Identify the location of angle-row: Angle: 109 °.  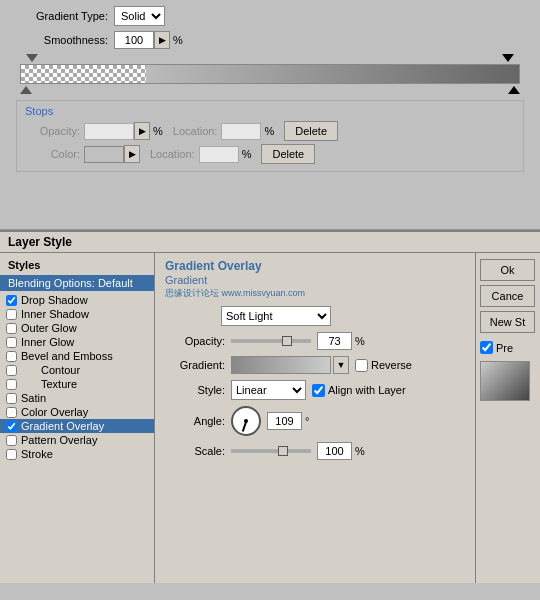
(315, 421).